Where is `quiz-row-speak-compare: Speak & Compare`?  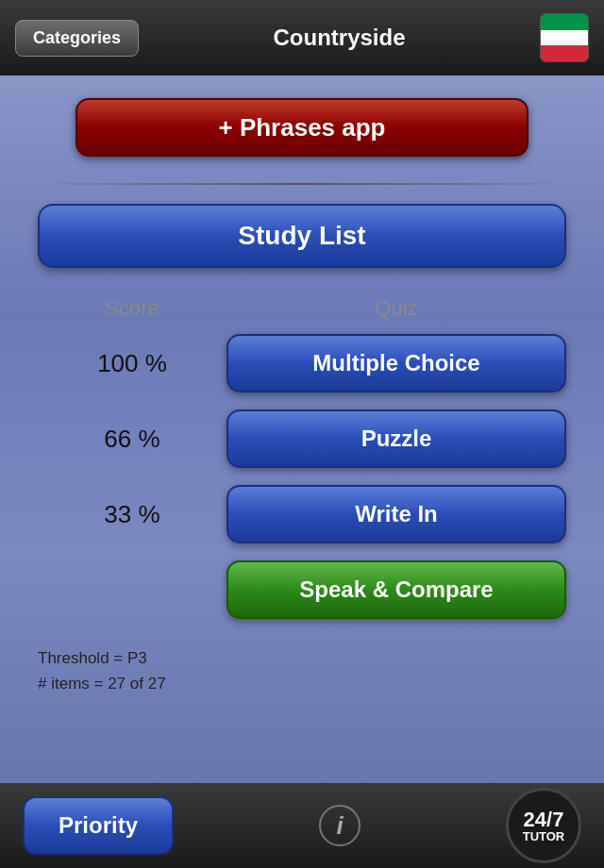
quiz-row-speak-compare: Speak & Compare is located at coordinates (302, 590).